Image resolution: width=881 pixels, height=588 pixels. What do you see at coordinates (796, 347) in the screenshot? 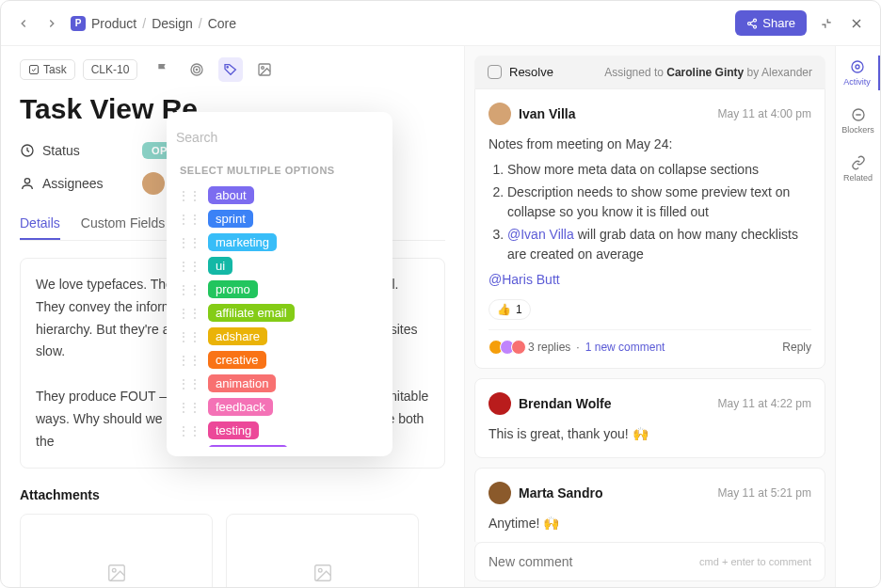
I see `reply-button: Reply` at bounding box center [796, 347].